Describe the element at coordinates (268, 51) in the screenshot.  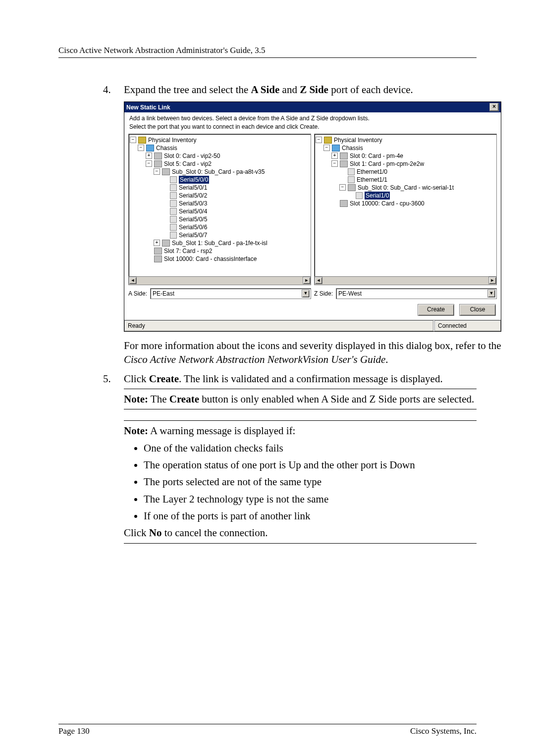
I see `doc-header: Cisco Active Network Abstraction Adminis…` at that location.